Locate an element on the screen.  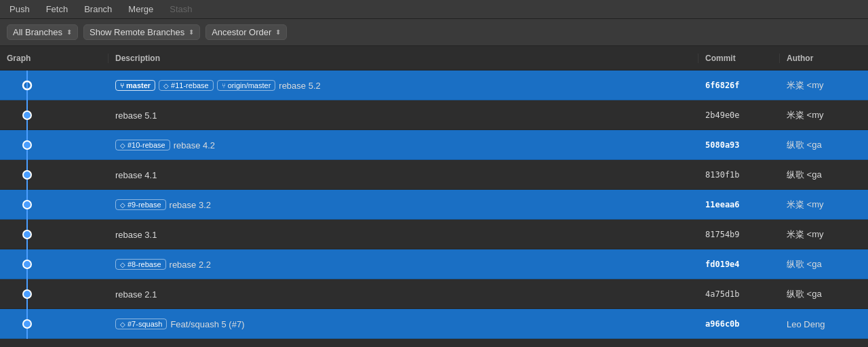
show-remote-select: Show Remote Branches ⬍ is located at coordinates (142, 33).